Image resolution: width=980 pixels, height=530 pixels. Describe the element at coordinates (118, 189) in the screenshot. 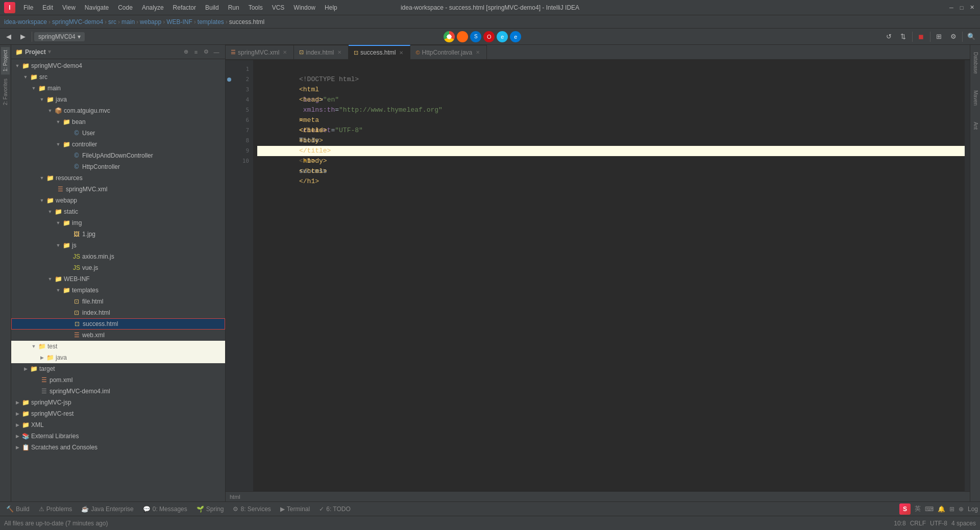

I see `tree-item-springmvcxml-resources: ▶ ☰ springMVC.xml` at that location.